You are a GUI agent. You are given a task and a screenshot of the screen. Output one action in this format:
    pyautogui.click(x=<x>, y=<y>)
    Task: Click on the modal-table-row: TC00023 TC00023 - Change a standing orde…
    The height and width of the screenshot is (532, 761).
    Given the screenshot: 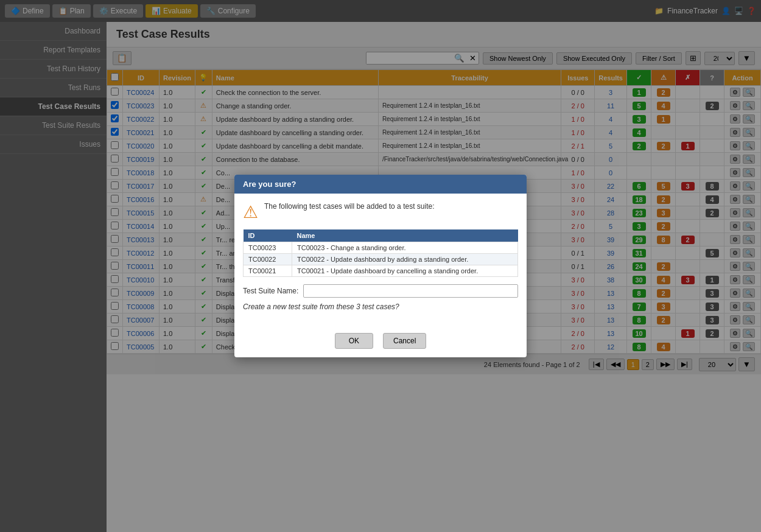 What is the action you would take?
    pyautogui.click(x=381, y=248)
    